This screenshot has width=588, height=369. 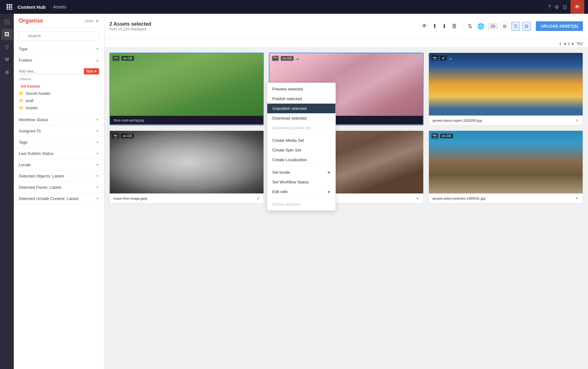 What do you see at coordinates (130, 24) in the screenshot?
I see `selection-count: 2 Assets selected` at bounding box center [130, 24].